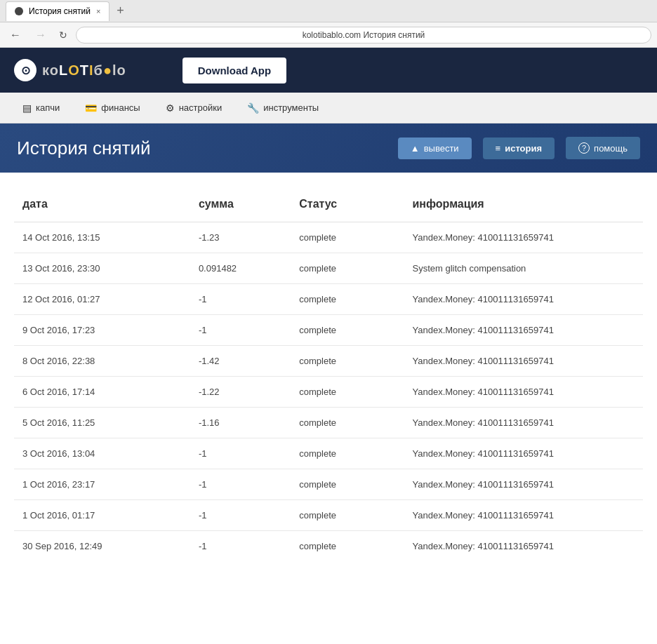 The image size is (657, 644). What do you see at coordinates (240, 423) in the screenshot?
I see `cell-amount: -1.16` at bounding box center [240, 423].